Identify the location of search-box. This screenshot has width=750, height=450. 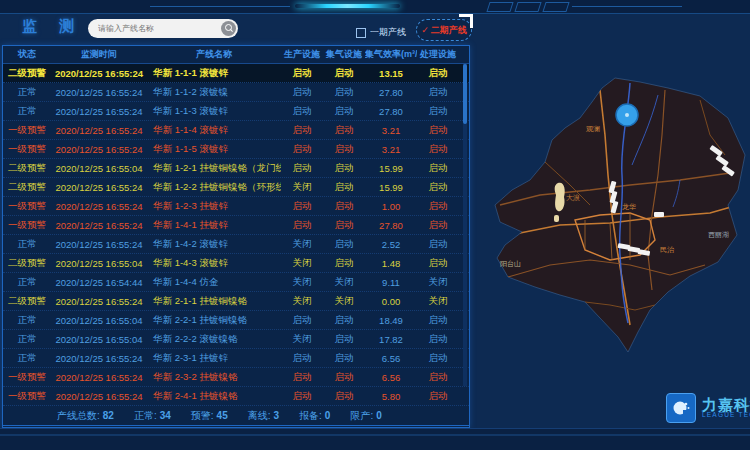
(163, 28).